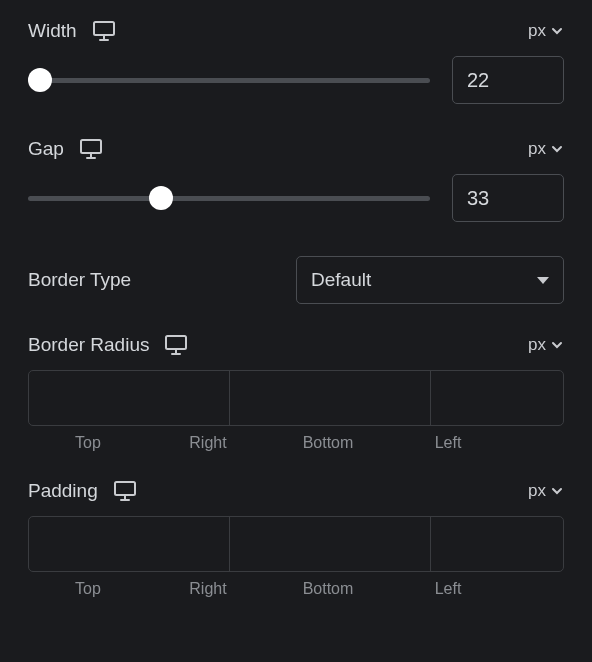  What do you see at coordinates (328, 443) in the screenshot?
I see `border-radius-bottom-caption: Bottom` at bounding box center [328, 443].